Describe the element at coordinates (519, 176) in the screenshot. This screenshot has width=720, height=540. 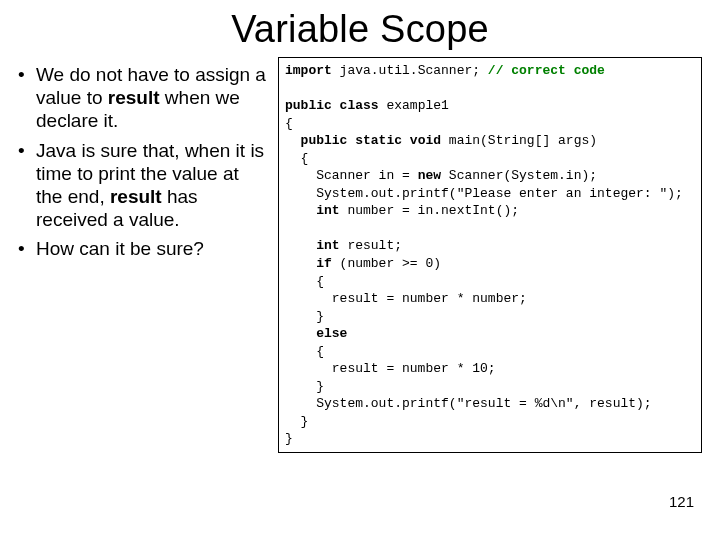
I see `code-text: Scanner(System.in);` at that location.